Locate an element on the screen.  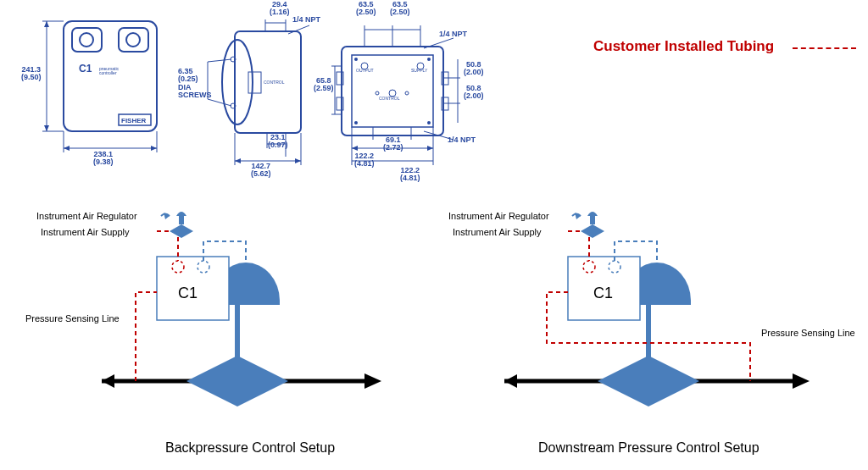
dim-side-top: 29.4(1.16) is located at coordinates (280, 8).